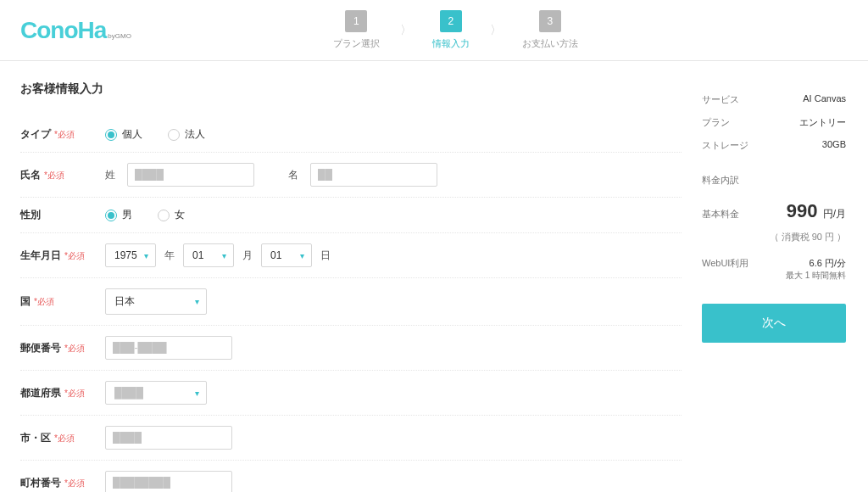 Image resolution: width=868 pixels, height=492 pixels. What do you see at coordinates (816, 211) in the screenshot?
I see `base-price-value: 990 円/月` at bounding box center [816, 211].